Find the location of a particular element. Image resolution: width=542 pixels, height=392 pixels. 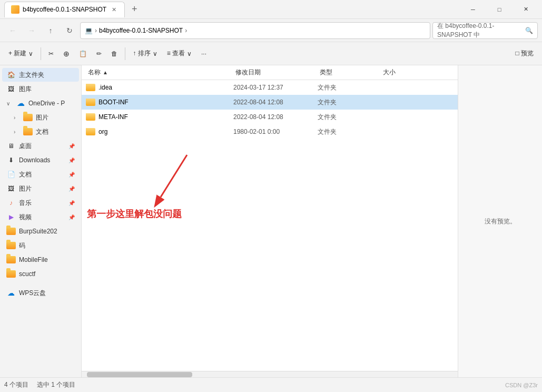

file-row-selected: BOOT-INF 2022-08-04 12:08 文件夹 is located at coordinates (270, 102).